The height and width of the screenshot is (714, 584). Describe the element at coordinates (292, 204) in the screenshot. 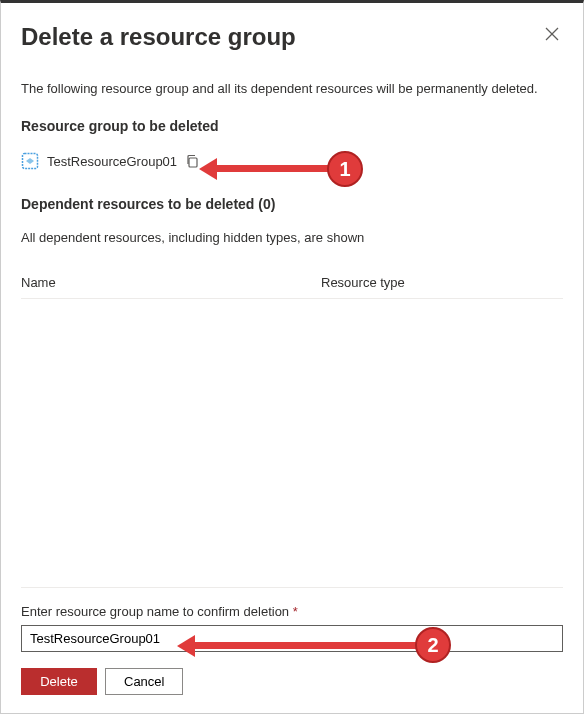

I see `section-dependent-title: Dependent resources to be deleted (0)` at that location.